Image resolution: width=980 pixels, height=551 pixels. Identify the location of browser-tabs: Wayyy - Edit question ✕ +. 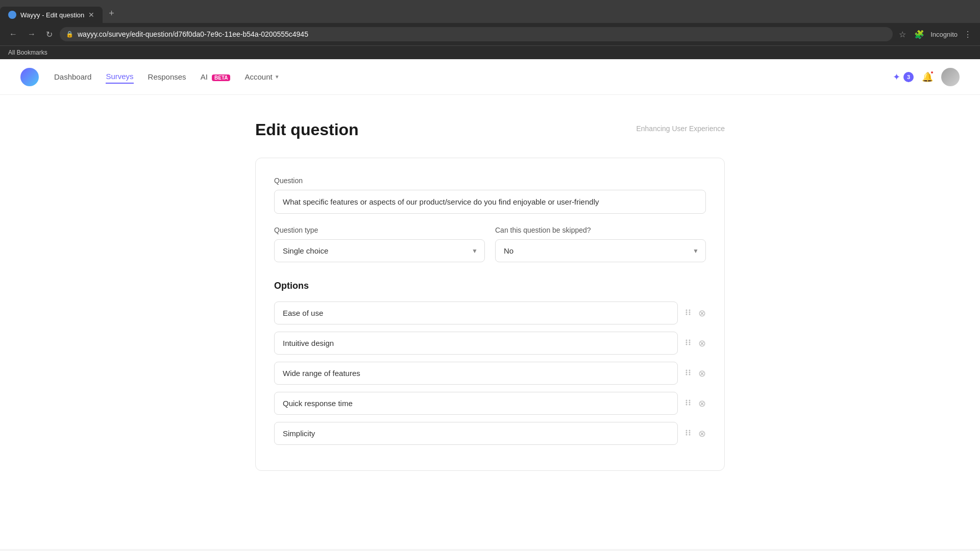
(490, 11).